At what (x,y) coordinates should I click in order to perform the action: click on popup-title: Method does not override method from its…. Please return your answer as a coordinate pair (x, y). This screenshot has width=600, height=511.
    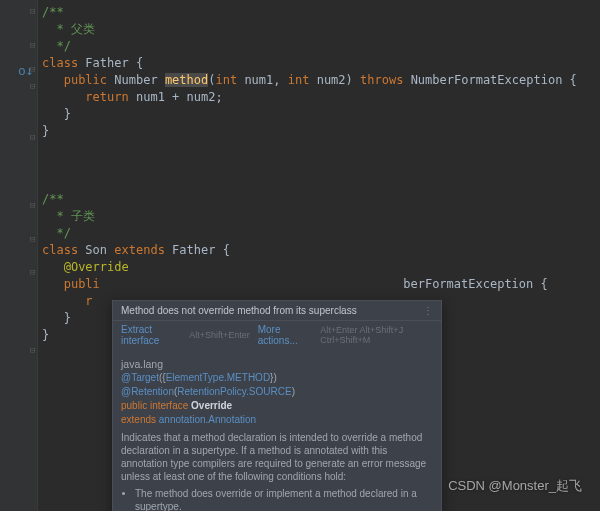
    Looking at the image, I should click on (239, 310).